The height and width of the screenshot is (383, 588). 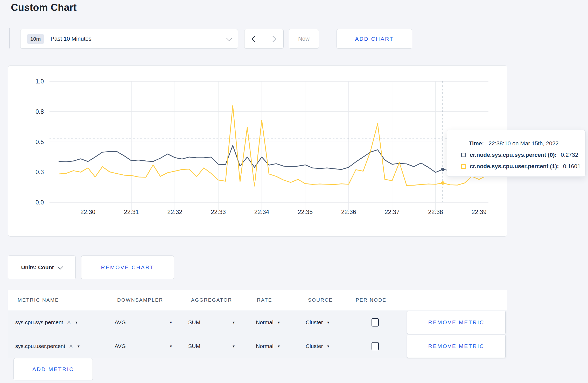 What do you see at coordinates (47, 322) in the screenshot?
I see `metric-name-select: sys.cpu.sys.percent ✕ ▼` at bounding box center [47, 322].